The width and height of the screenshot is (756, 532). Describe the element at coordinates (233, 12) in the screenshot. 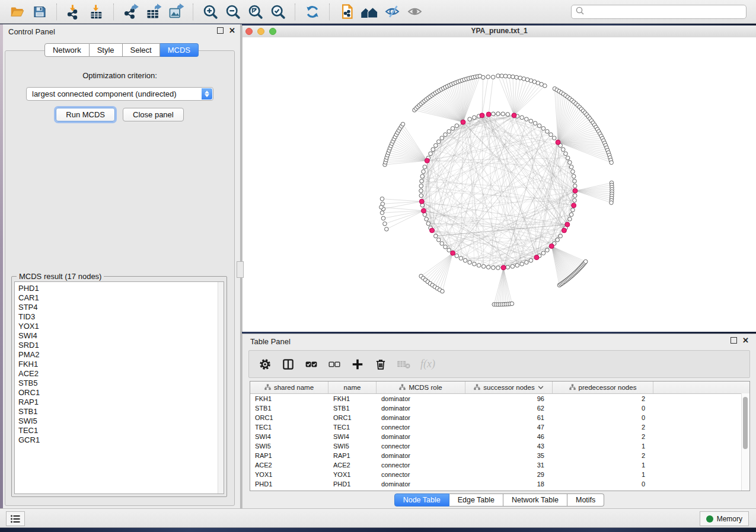

I see `zoom-out-icon` at that location.